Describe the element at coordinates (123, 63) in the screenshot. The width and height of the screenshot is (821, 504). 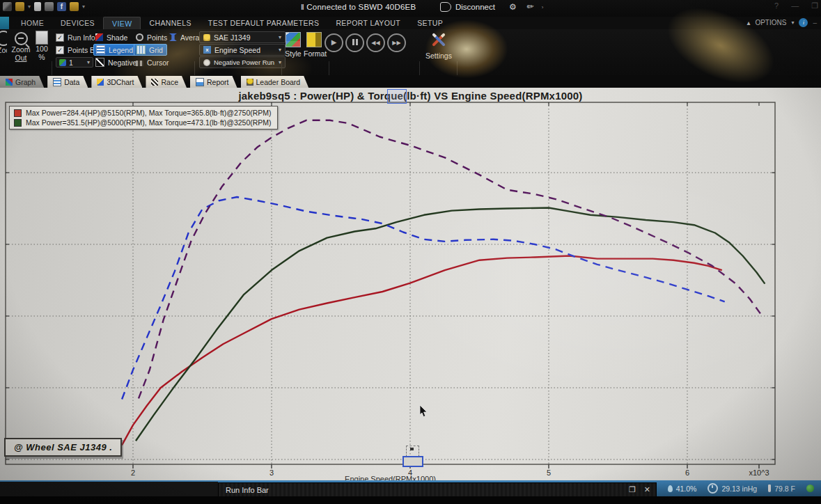
I see `negative-label: Negative` at that location.